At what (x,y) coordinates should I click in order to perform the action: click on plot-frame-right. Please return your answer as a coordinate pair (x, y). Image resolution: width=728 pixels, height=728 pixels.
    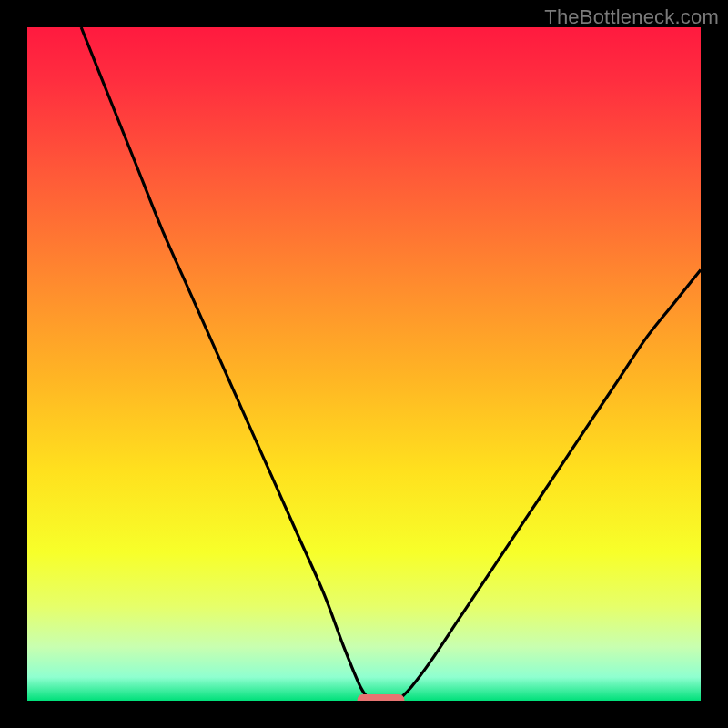
    Looking at the image, I should click on (714, 364).